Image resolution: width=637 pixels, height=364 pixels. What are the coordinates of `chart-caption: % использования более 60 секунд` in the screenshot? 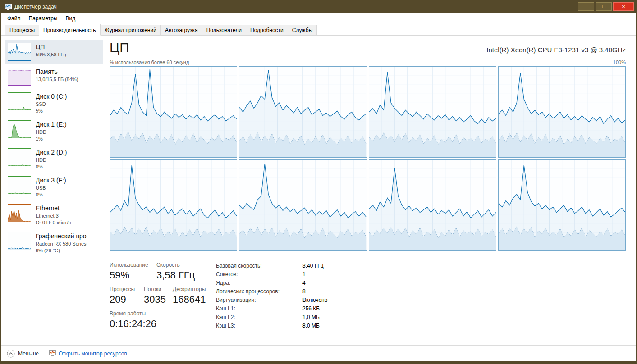 It's located at (149, 62).